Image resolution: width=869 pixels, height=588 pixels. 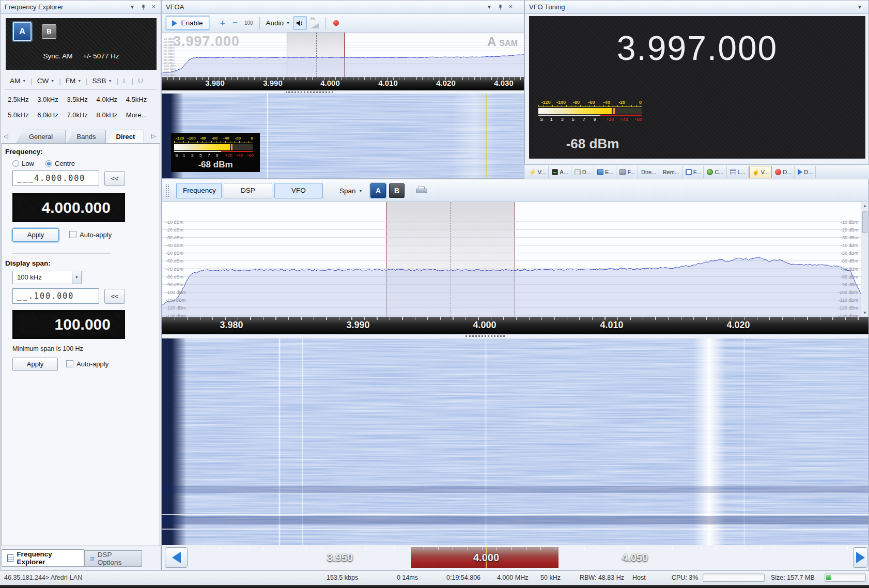 What do you see at coordinates (504, 83) in the screenshot?
I see `axis-label: 4.030` at bounding box center [504, 83].